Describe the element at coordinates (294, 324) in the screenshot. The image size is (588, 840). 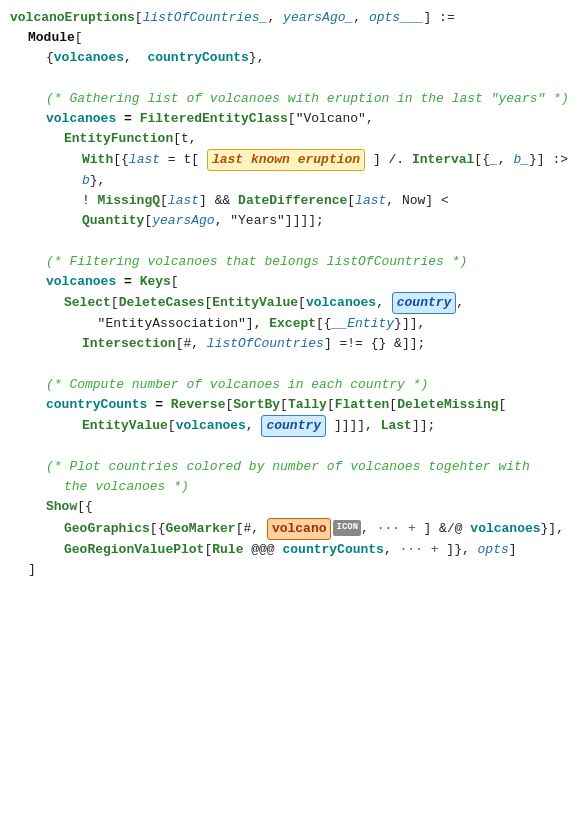
I see `entity-assoc-line: "EntityAssociation"], Except[{__Entity}]…` at that location.